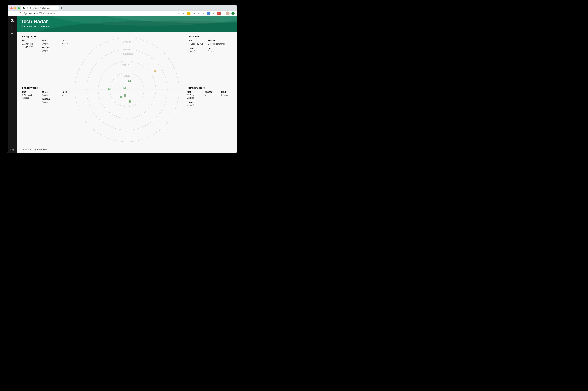 The image size is (588, 391). What do you see at coordinates (155, 71) in the screenshot?
I see `blip-6: 6` at bounding box center [155, 71].